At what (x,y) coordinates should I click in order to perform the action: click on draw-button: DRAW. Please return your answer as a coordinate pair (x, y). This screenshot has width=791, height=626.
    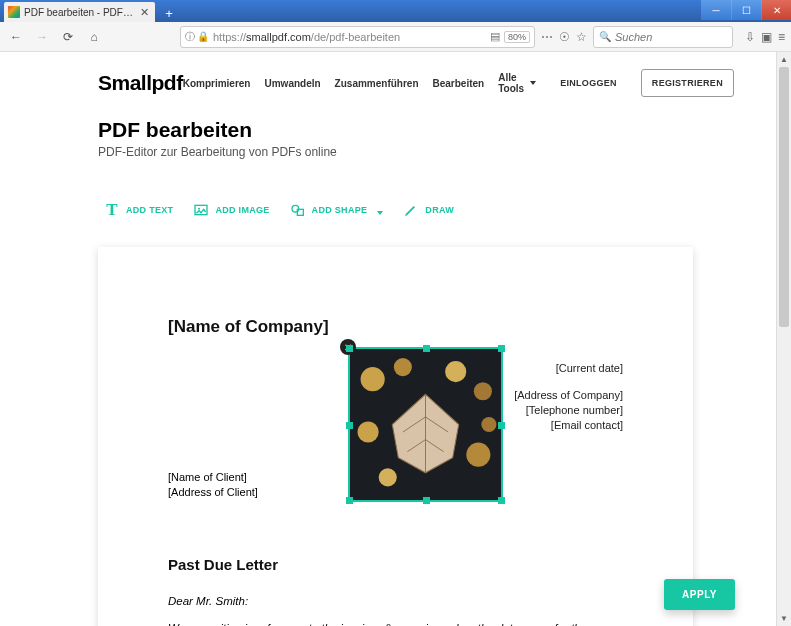
    Looking at the image, I should click on (428, 210).